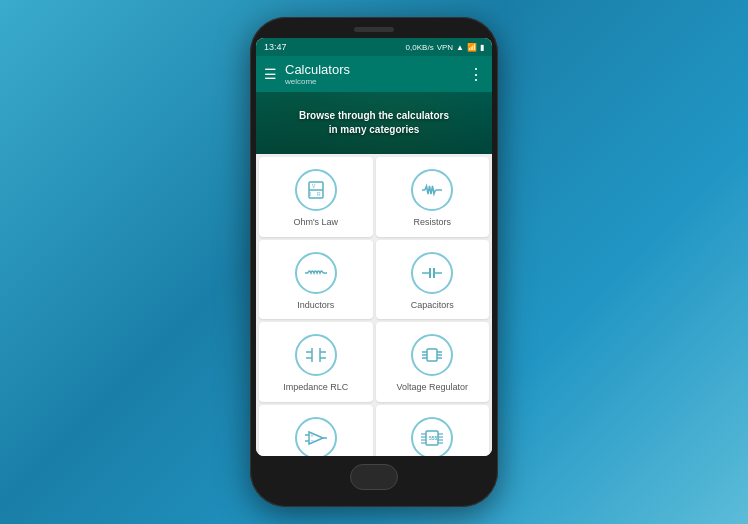 The width and height of the screenshot is (748, 524). Describe the element at coordinates (432, 273) in the screenshot. I see `capacitors-icon-circle` at that location.